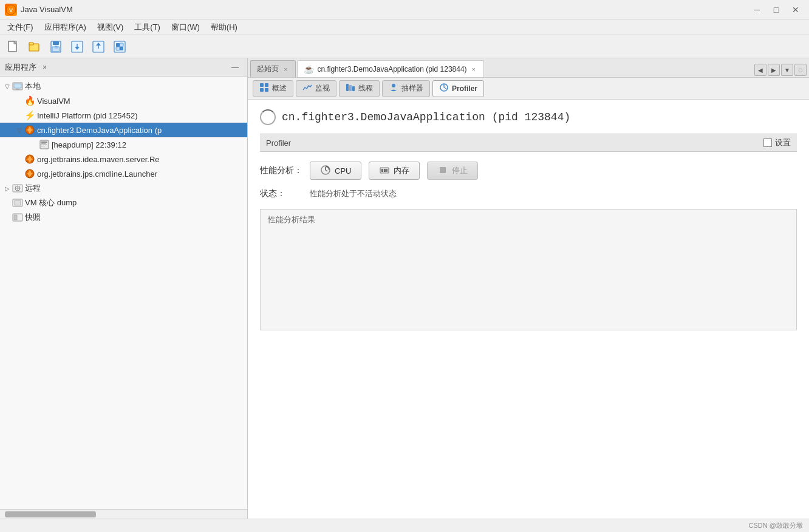 This screenshot has height=532, width=809. I want to click on cpu-btn-label: CPU, so click(343, 171).